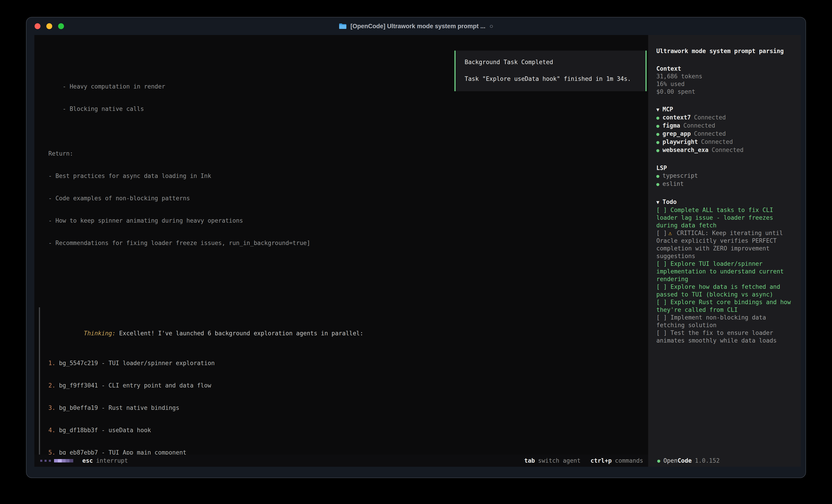 The image size is (832, 504). I want to click on brand-name: Open, so click(671, 461).